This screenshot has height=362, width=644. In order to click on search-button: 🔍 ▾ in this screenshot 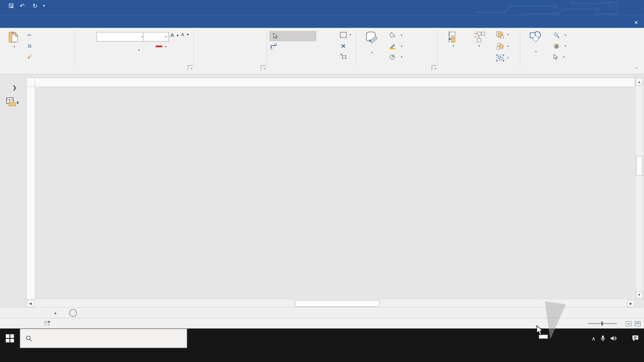, I will do `click(560, 36)`.